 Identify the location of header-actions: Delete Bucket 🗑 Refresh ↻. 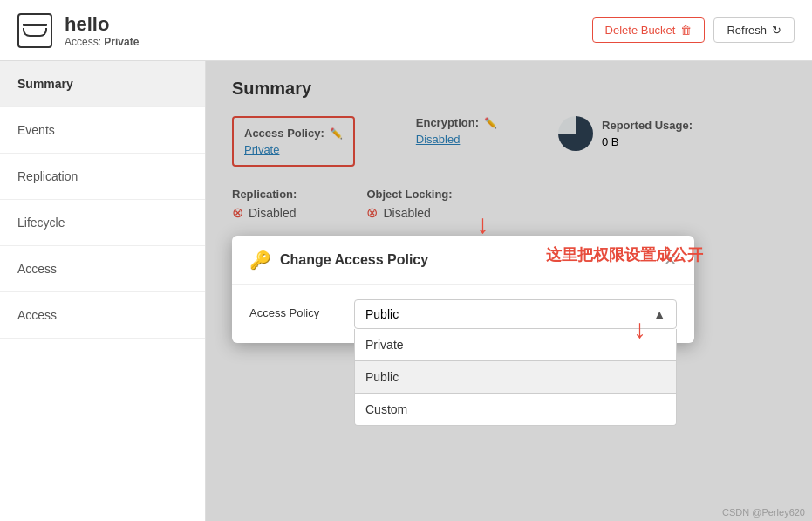
(693, 30).